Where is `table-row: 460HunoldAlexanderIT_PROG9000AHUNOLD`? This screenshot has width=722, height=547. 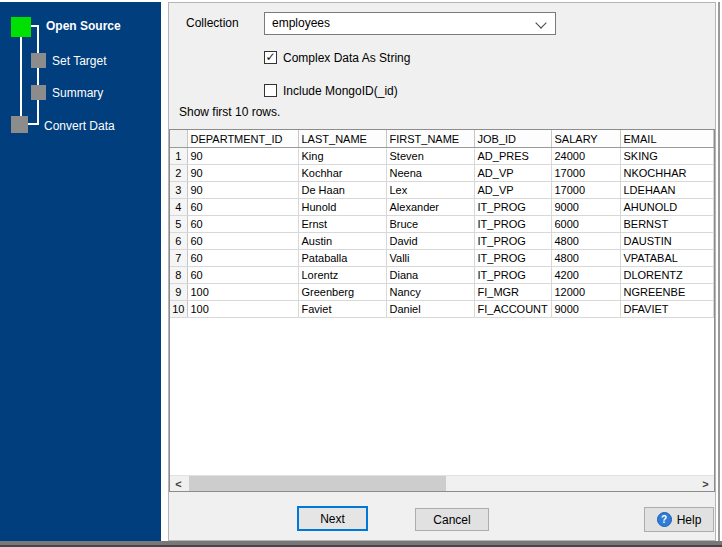 table-row: 460HunoldAlexanderIT_PROG9000AHUNOLD is located at coordinates (442, 208).